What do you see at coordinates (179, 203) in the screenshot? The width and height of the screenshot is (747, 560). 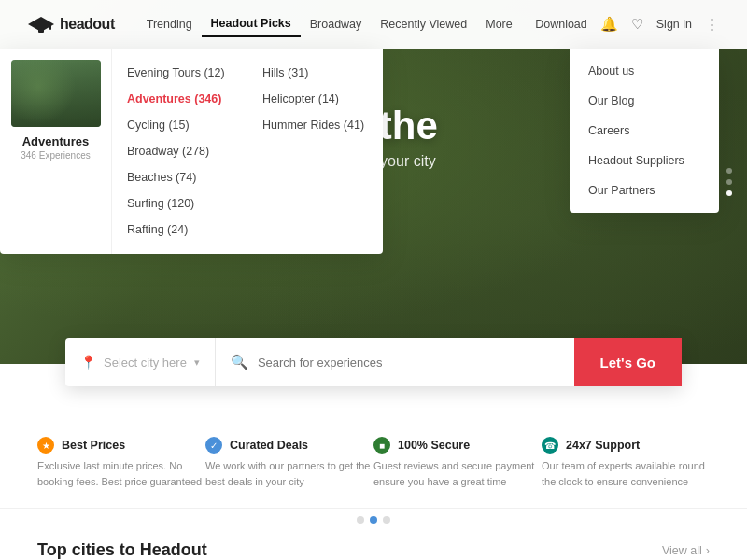 I see `dropdown-item: Surfing (120)` at bounding box center [179, 203].